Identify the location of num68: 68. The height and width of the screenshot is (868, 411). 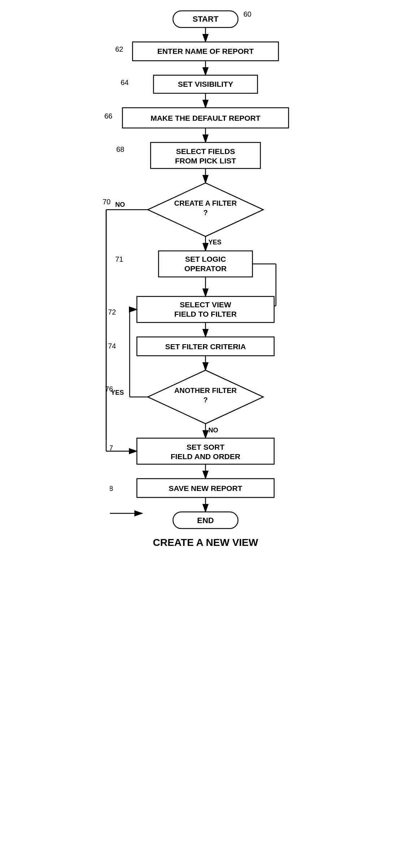
(120, 149).